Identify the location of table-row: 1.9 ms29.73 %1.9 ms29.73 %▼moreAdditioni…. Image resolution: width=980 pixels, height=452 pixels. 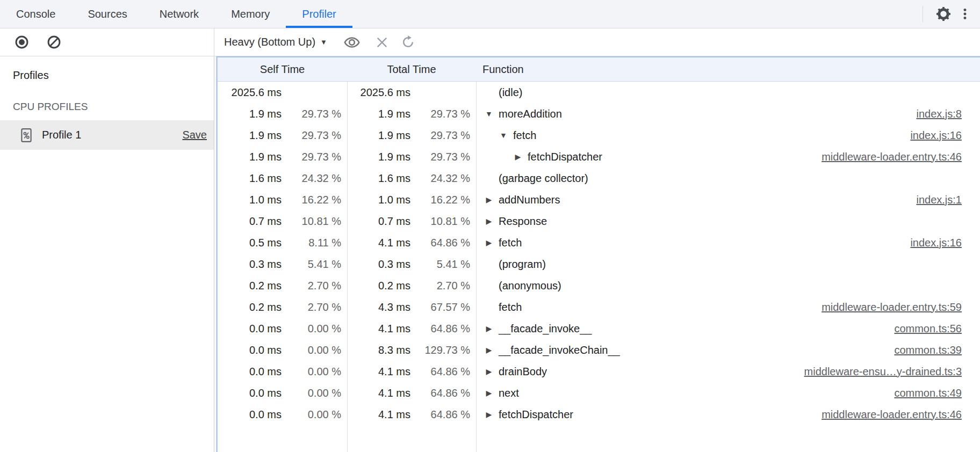
(599, 114).